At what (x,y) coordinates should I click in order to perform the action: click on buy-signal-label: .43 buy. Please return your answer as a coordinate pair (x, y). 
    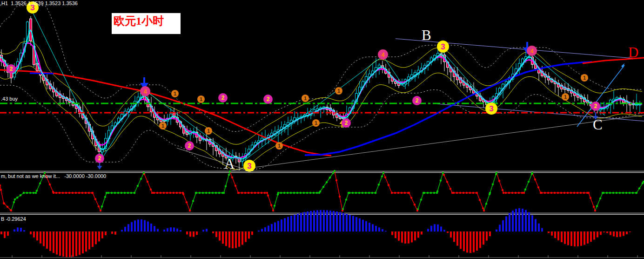
    Looking at the image, I should click on (9, 99).